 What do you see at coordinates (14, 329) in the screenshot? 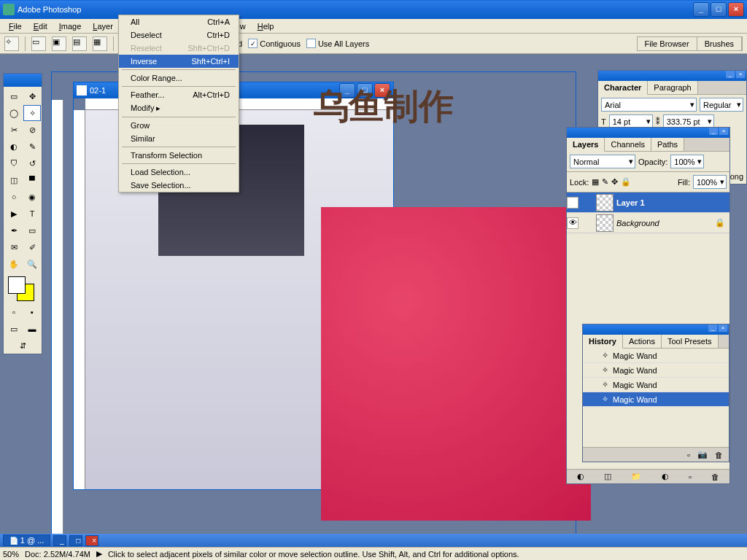
I see `screen-mode-icon: ▭` at bounding box center [14, 329].